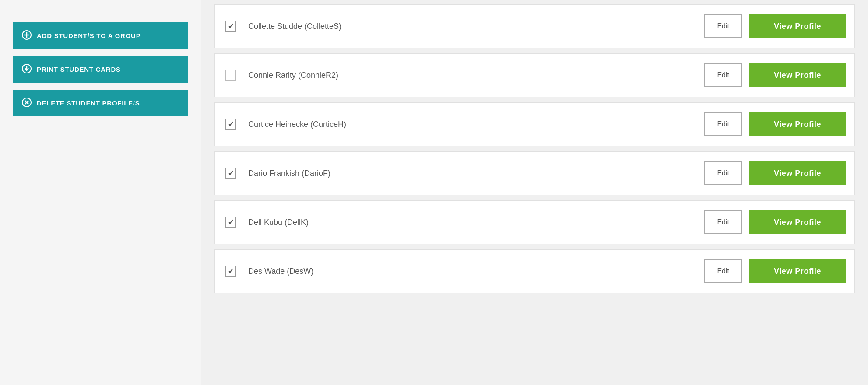 The image size is (868, 385). Describe the element at coordinates (798, 75) in the screenshot. I see `view-profile-button-2: View Profile` at that location.